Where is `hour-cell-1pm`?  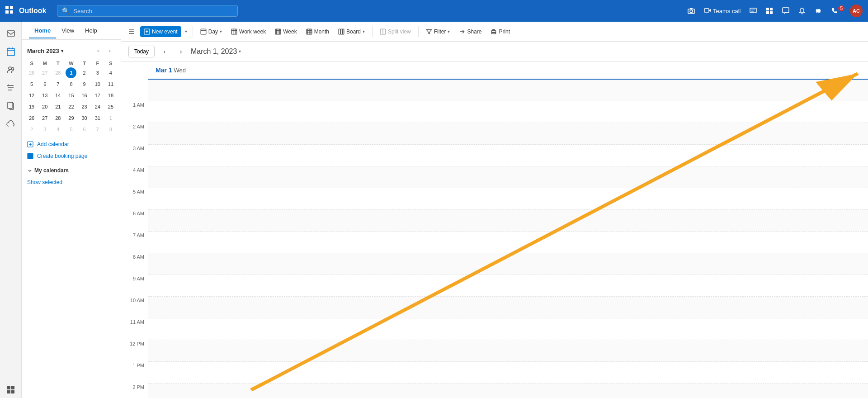 hour-cell-1pm is located at coordinates (508, 373).